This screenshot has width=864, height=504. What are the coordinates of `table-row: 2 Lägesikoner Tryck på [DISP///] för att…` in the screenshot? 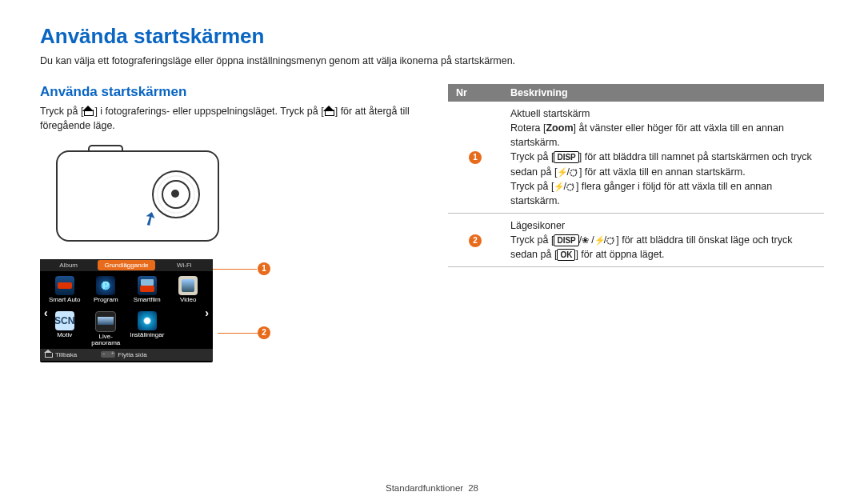 It's located at (636, 240).